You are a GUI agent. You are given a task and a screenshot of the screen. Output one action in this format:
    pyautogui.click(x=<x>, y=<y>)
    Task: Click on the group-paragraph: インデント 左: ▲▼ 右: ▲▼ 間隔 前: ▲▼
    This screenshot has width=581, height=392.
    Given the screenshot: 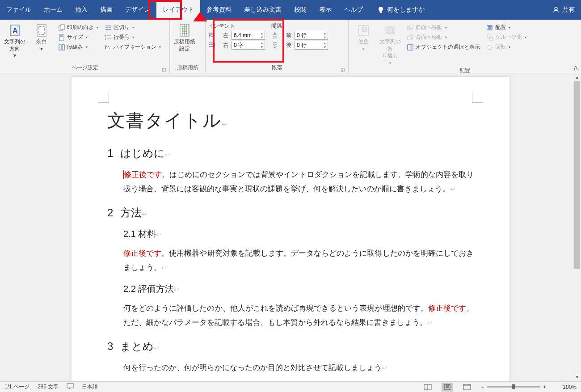 What is the action you would take?
    pyautogui.click(x=277, y=46)
    